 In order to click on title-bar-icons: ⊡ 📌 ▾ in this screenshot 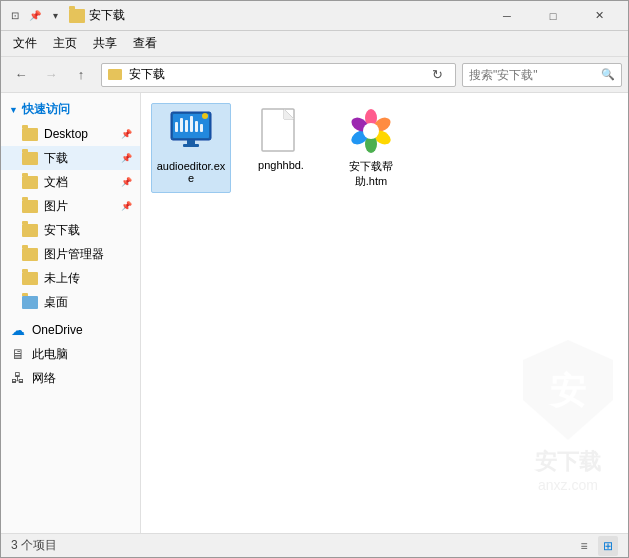, I will do `click(35, 16)`.